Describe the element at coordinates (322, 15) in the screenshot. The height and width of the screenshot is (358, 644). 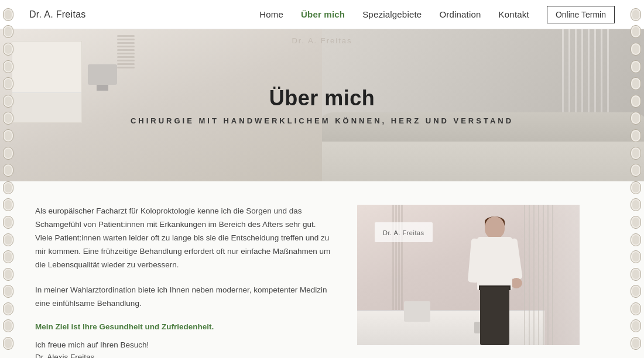
I see `header: Dr. A. Freitas Home Über mich Spezialgeb…` at that location.